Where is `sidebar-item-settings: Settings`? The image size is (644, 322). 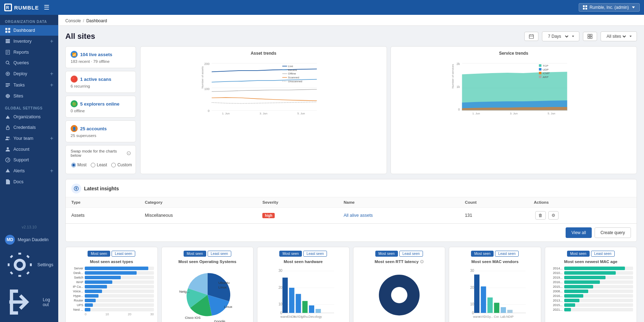 sidebar-item-settings: Settings is located at coordinates (29, 265).